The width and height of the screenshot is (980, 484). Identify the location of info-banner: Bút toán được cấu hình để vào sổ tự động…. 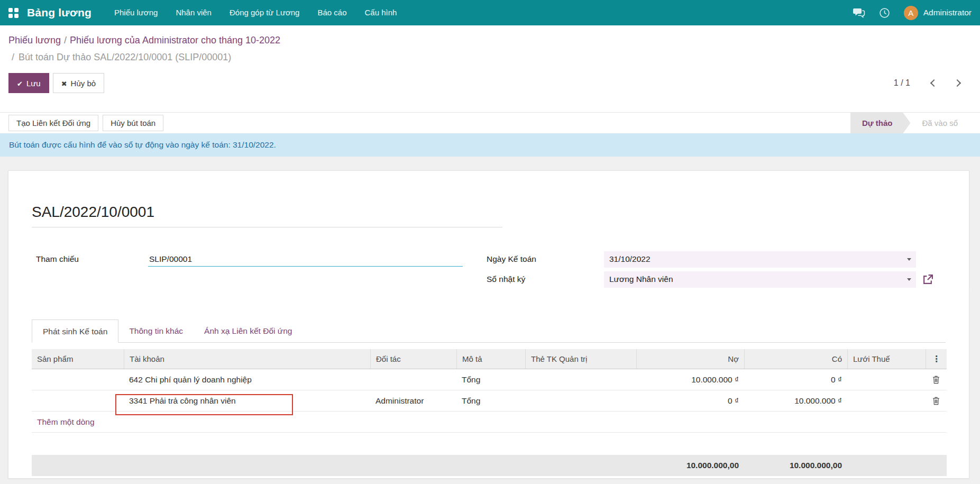
(490, 145).